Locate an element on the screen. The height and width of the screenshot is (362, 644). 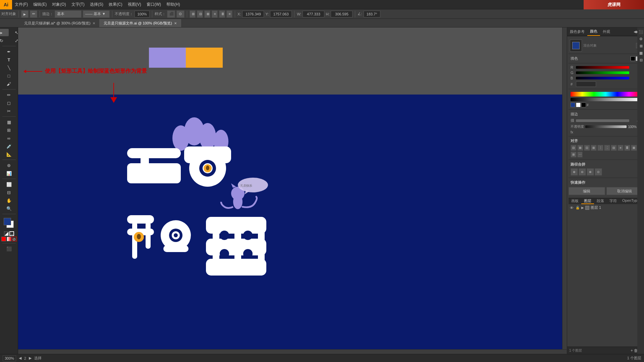
hex-input is located at coordinates (586, 84).